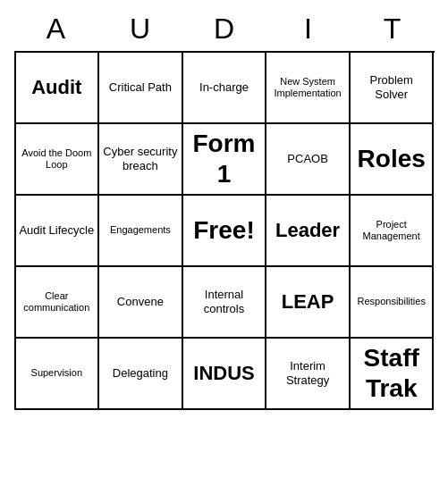 The width and height of the screenshot is (448, 486). Describe the element at coordinates (225, 303) in the screenshot. I see `cell-r3-c2: Internal controls` at that location.